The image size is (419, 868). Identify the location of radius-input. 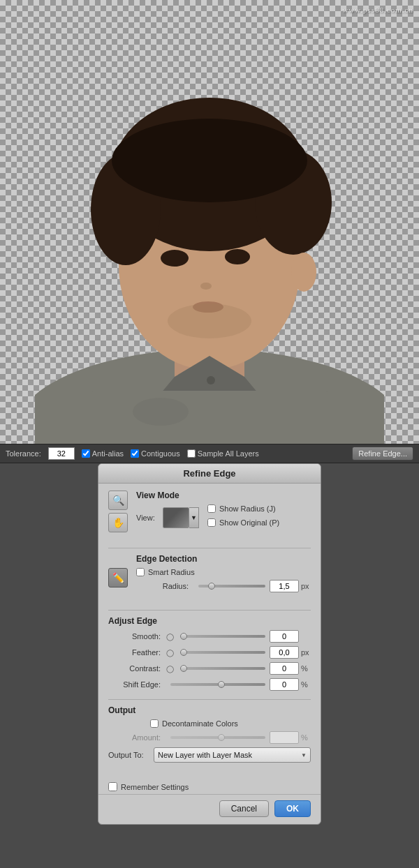
(284, 586).